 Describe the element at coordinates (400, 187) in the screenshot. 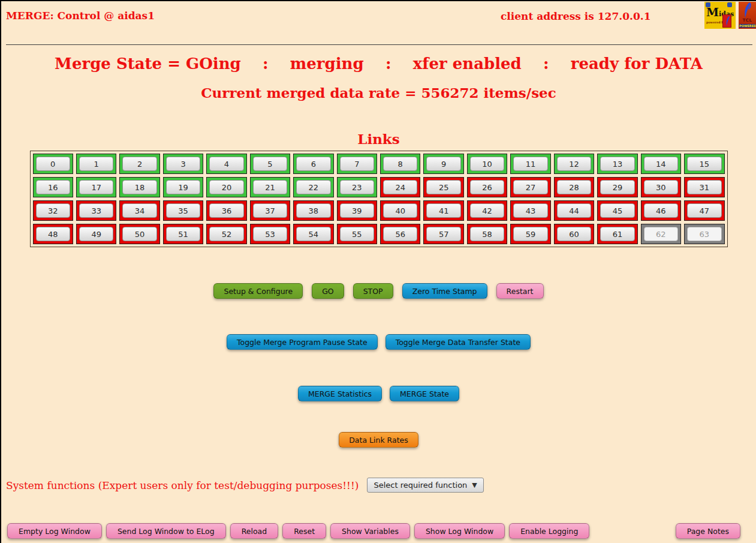

I see `link-button-24: 24` at that location.